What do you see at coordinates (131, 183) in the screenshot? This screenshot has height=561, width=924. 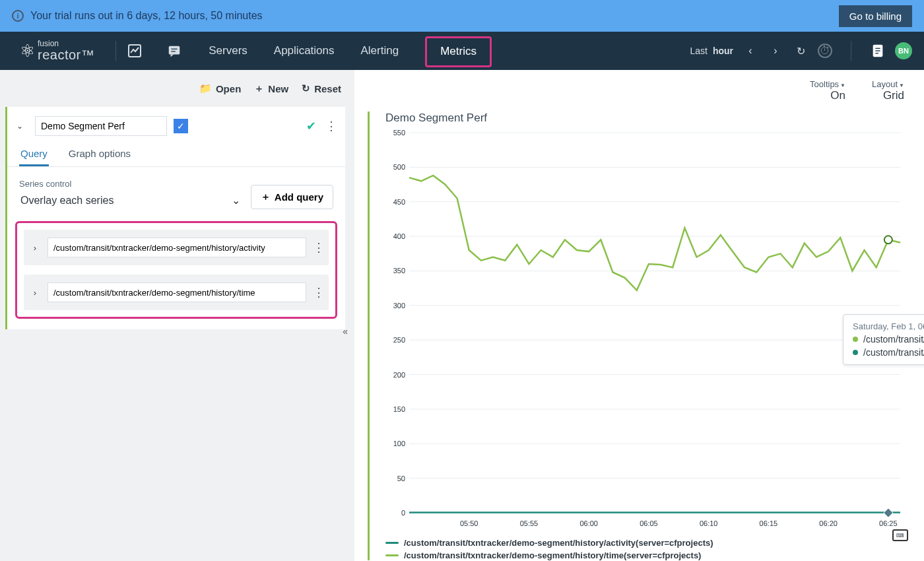 I see `series-control-label: Series control` at bounding box center [131, 183].